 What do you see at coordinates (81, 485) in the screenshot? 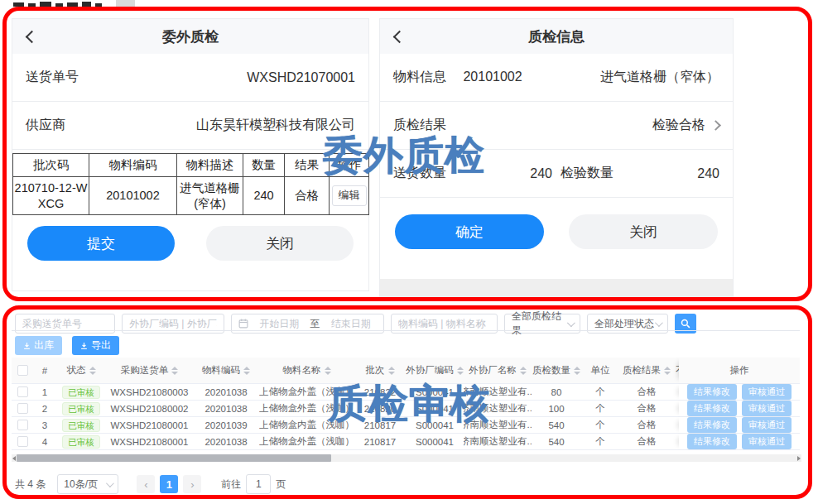
I see `page-size-value: 10条/页` at bounding box center [81, 485].